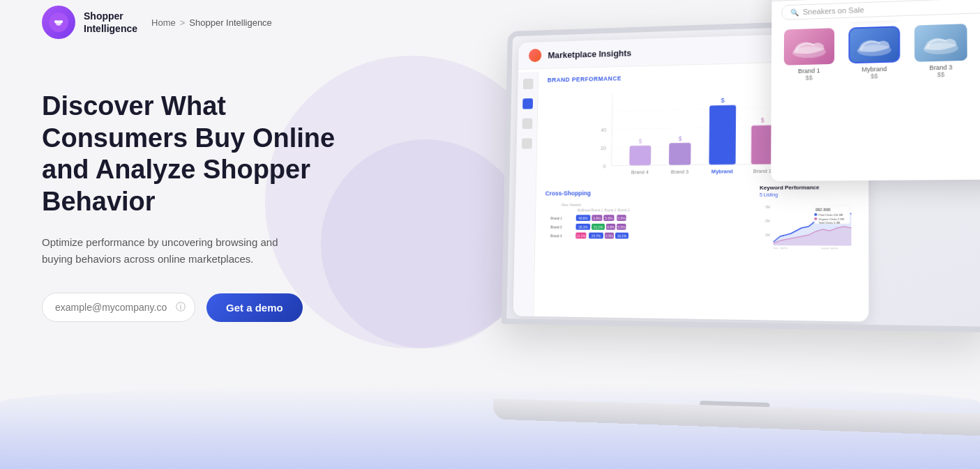  What do you see at coordinates (181, 307) in the screenshot?
I see `info-icon: ⓘ` at bounding box center [181, 307].